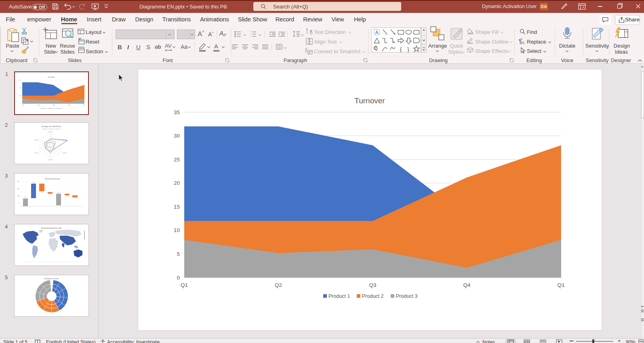 The width and height of the screenshot is (644, 343). What do you see at coordinates (51, 129) in the screenshot?
I see `svg-text:▪ Series 1 ▪ Series 2 ▪ Seri: ▪ Series 1 ▪ Series 2 ▪ Series 3` at bounding box center [51, 129].